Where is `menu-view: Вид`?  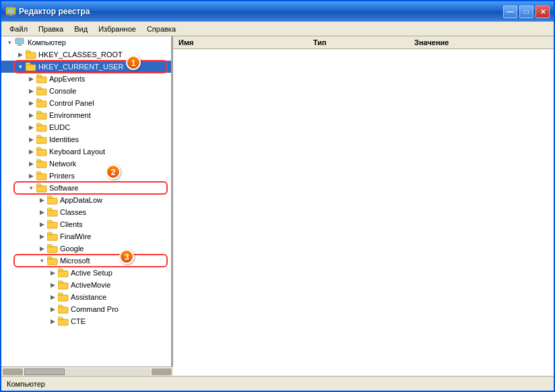
menu-view: Вид is located at coordinates (81, 29).